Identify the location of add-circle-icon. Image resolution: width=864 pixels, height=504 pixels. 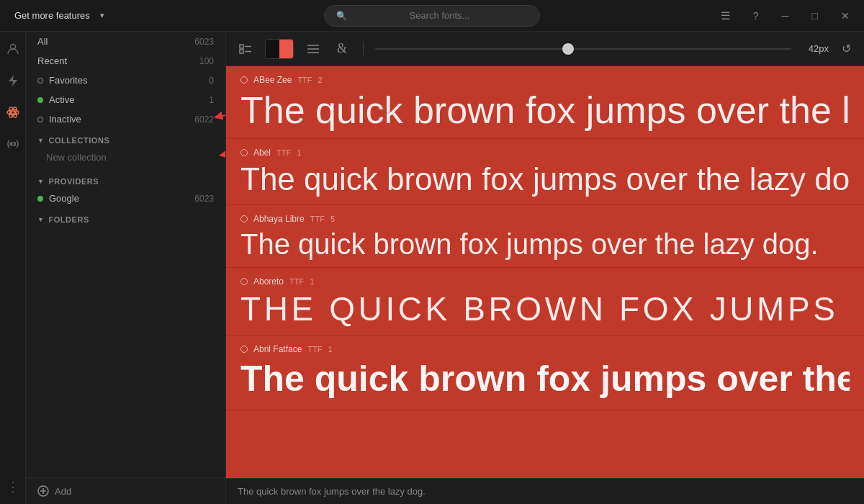
(43, 491).